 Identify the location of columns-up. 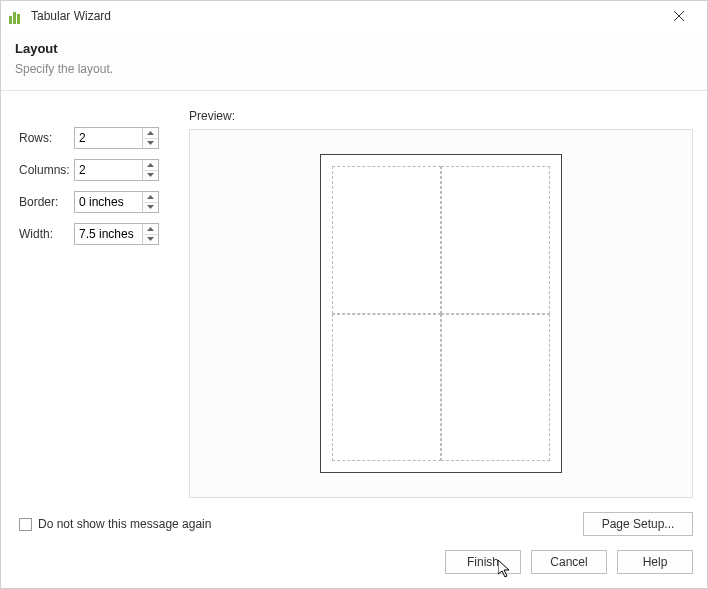
(150, 166).